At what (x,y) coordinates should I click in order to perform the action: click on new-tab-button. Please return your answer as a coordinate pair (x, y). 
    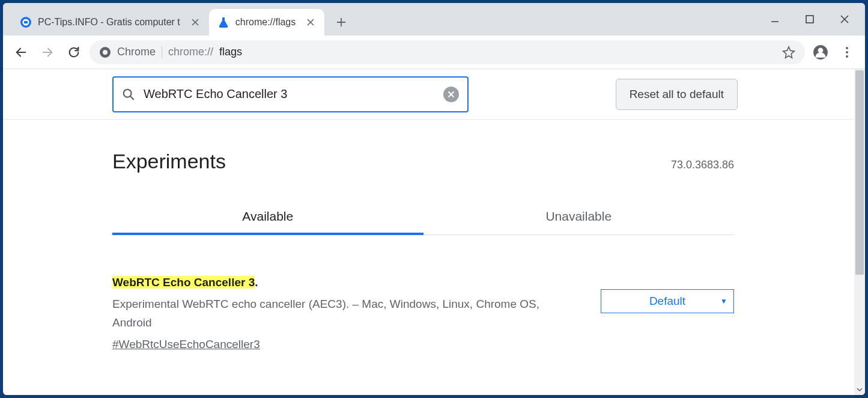
    Looking at the image, I should click on (341, 22).